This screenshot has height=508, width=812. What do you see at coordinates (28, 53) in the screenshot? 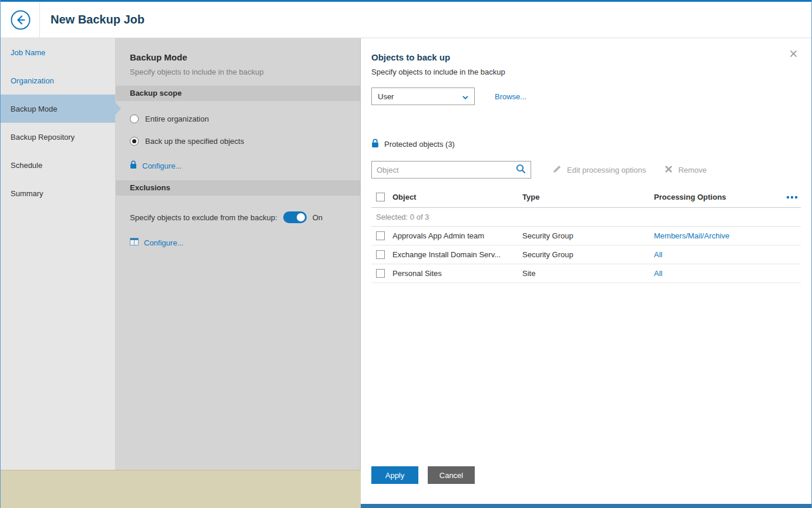
I see `step-label: Job Name` at bounding box center [28, 53].